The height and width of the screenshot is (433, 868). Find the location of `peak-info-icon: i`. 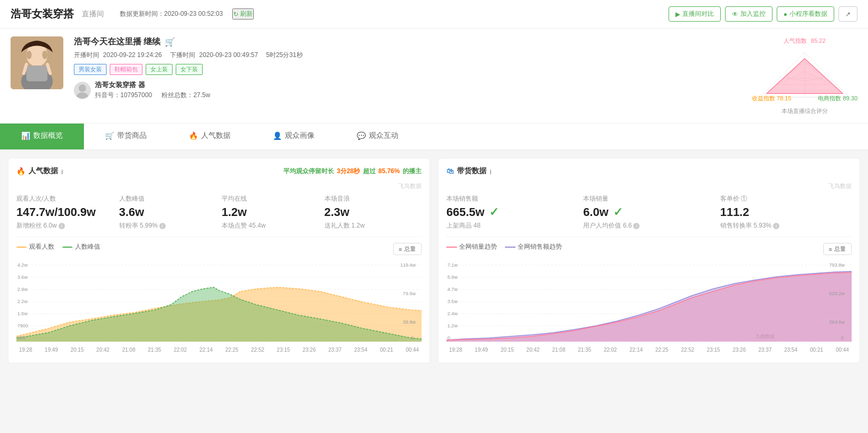

peak-info-icon: i is located at coordinates (163, 226).